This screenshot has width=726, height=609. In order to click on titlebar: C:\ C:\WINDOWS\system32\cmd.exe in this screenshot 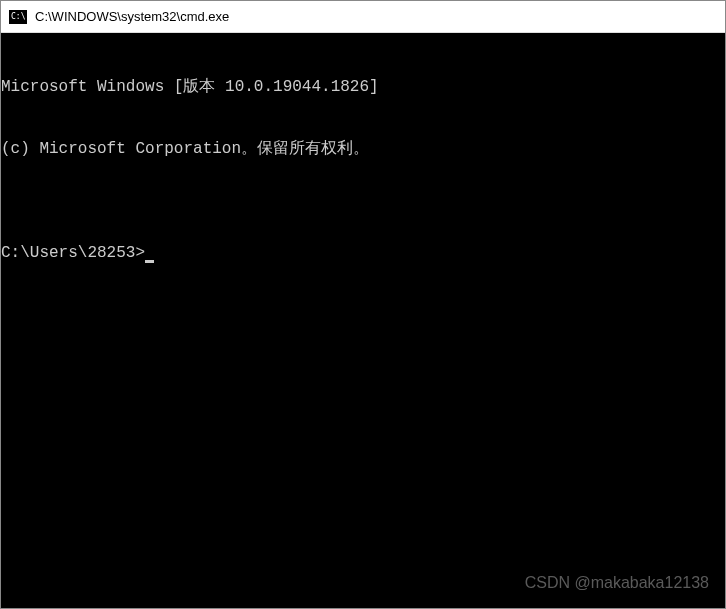, I will do `click(363, 17)`.